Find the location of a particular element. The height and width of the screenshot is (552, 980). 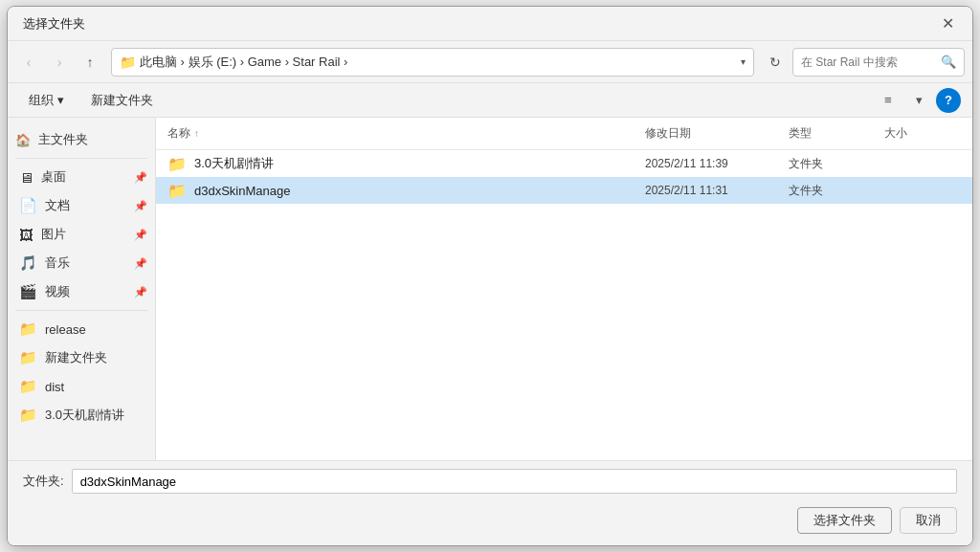

sidebar-music-label: 音乐 is located at coordinates (57, 263).